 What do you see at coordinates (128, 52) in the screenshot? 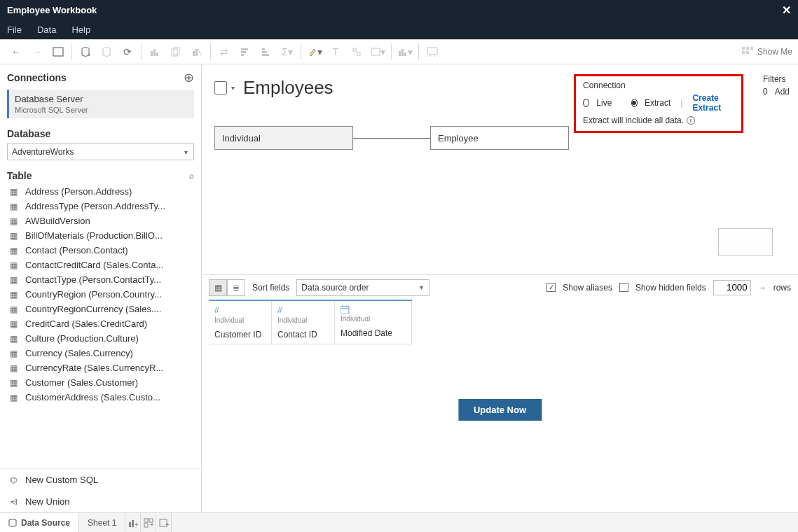
I see `refresh-icon: ⟳` at bounding box center [128, 52].